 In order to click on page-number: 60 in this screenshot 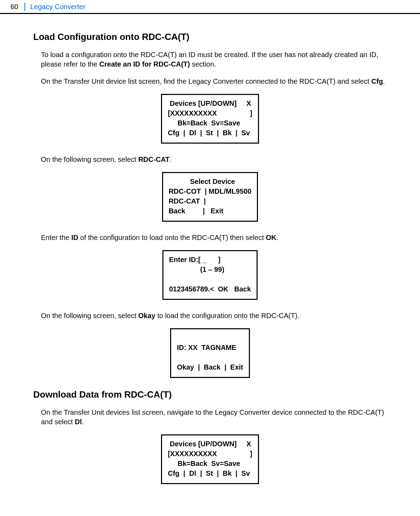, I will do `click(13, 7)`.